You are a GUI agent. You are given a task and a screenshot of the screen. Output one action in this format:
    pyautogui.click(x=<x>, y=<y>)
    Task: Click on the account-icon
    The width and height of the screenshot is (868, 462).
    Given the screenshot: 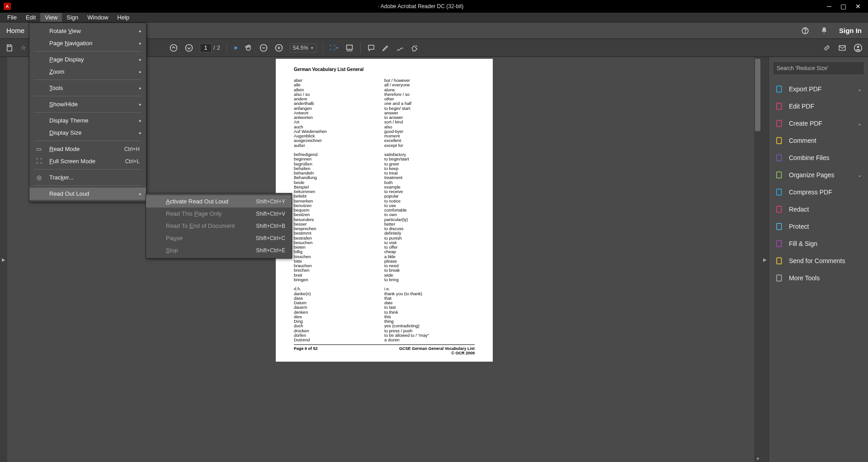 What is the action you would take?
    pyautogui.click(x=858, y=48)
    